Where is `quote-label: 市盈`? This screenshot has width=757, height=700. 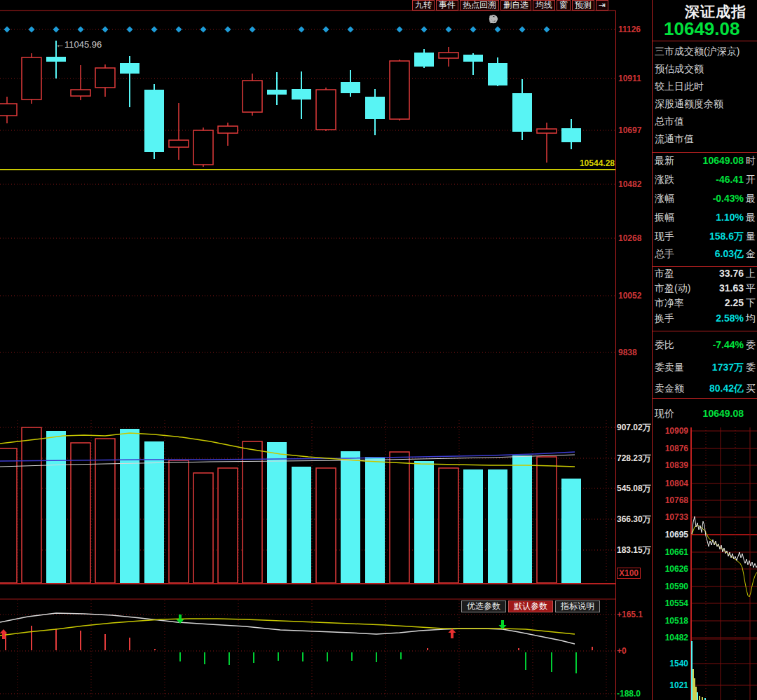
quote-label: 市盈 is located at coordinates (664, 273).